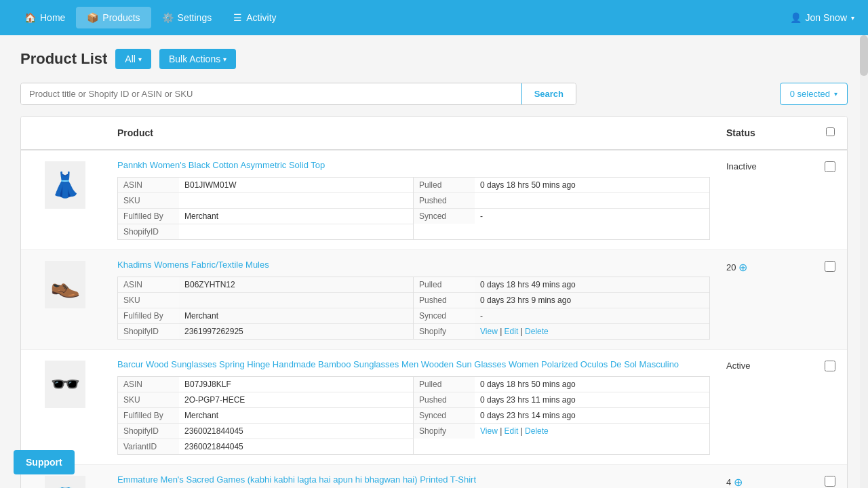 The image size is (868, 488). I want to click on fulfilled-value-2: Merchant, so click(296, 316).